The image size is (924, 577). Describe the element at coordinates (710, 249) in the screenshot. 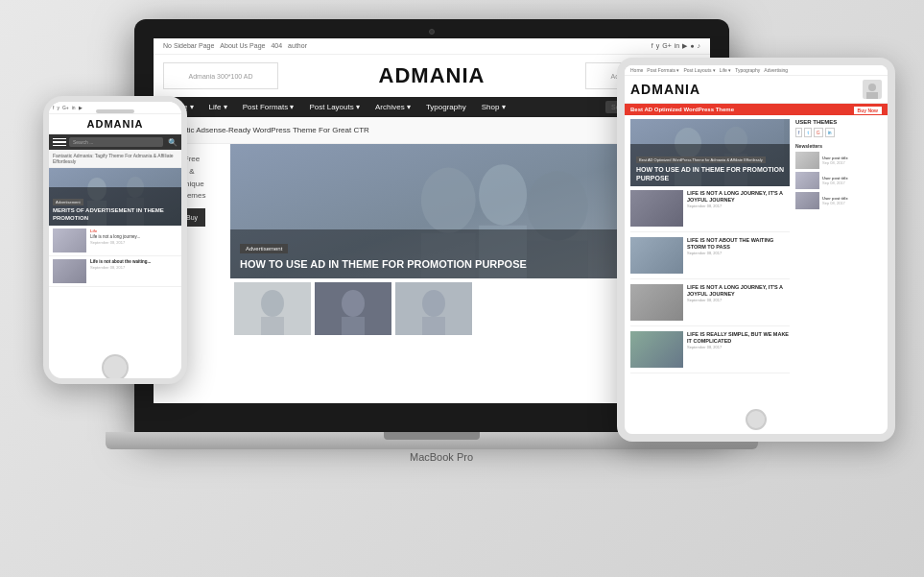

I see `tablet-main: Best AD Optimized WordPress Theme for Ad…` at that location.